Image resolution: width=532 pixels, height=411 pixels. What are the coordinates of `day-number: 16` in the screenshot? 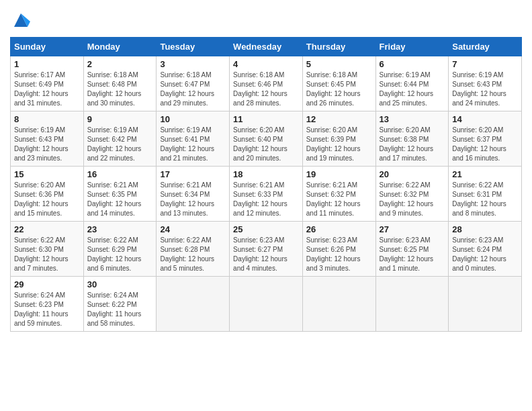 It's located at (120, 175).